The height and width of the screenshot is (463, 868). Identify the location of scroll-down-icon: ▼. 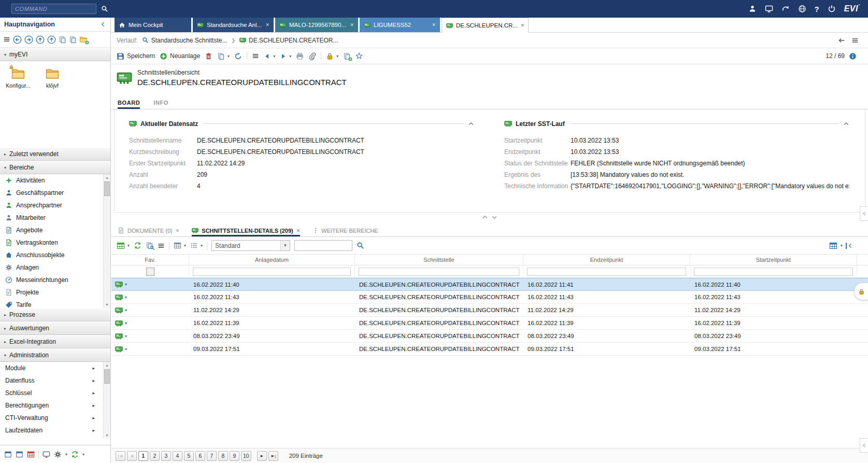
(107, 436).